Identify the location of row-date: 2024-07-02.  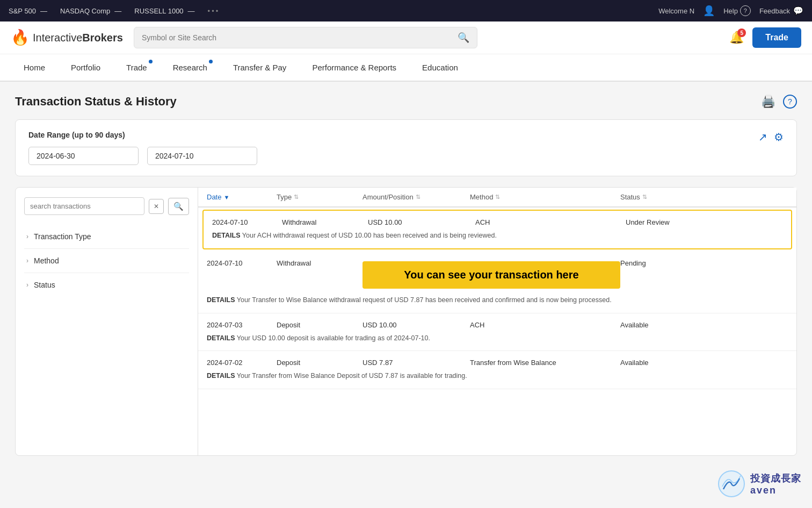
(242, 362).